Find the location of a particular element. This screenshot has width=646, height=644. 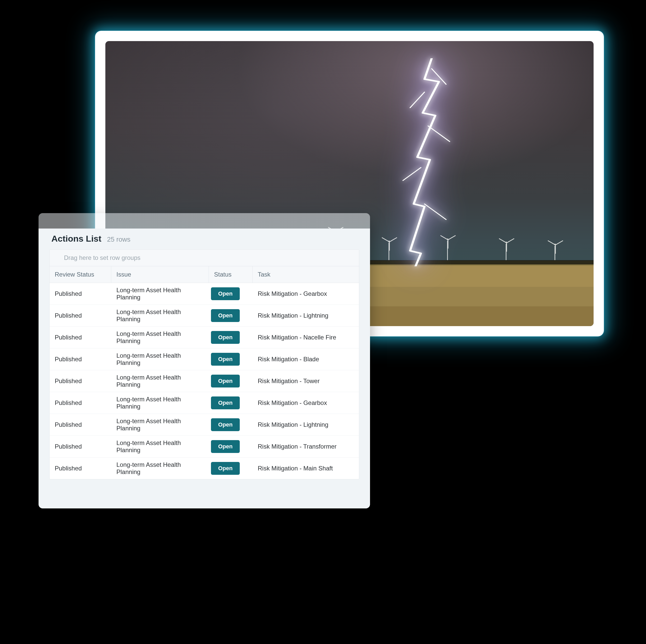

col-status: Status is located at coordinates (231, 275).